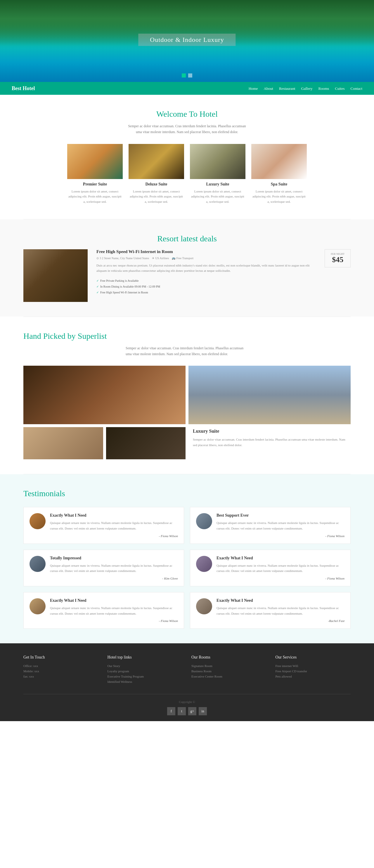 Image resolution: width=374 pixels, height=868 pixels. I want to click on footer-item-1-2: Executive Training Program, so click(145, 677).